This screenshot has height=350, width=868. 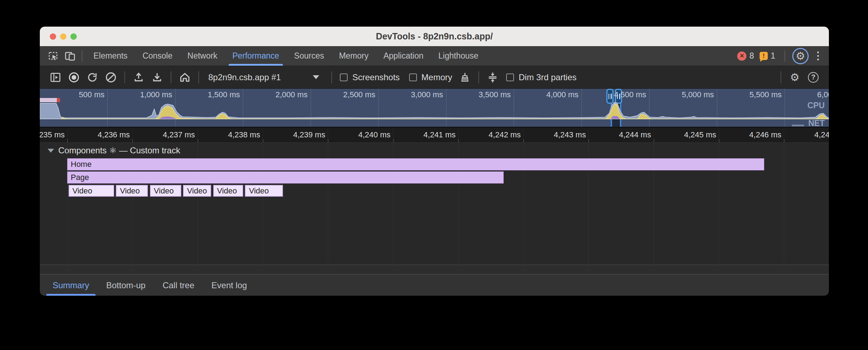 I want to click on traffic-lights, so click(x=63, y=37).